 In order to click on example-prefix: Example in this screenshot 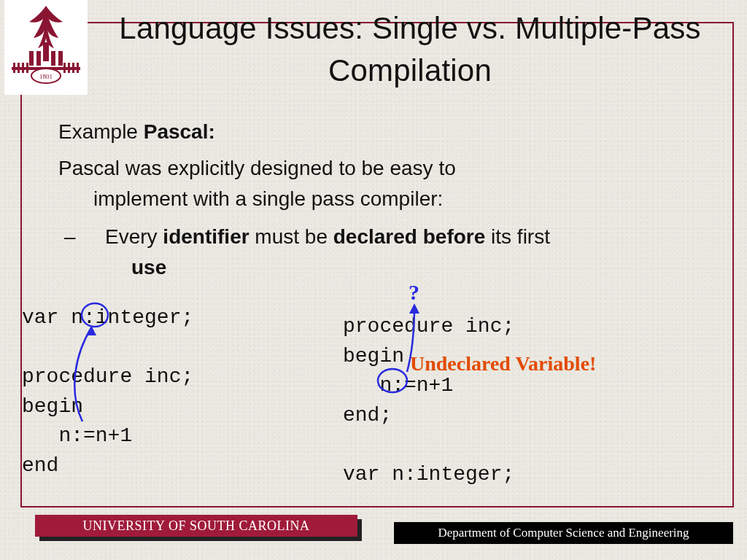, I will do `click(101, 131)`.